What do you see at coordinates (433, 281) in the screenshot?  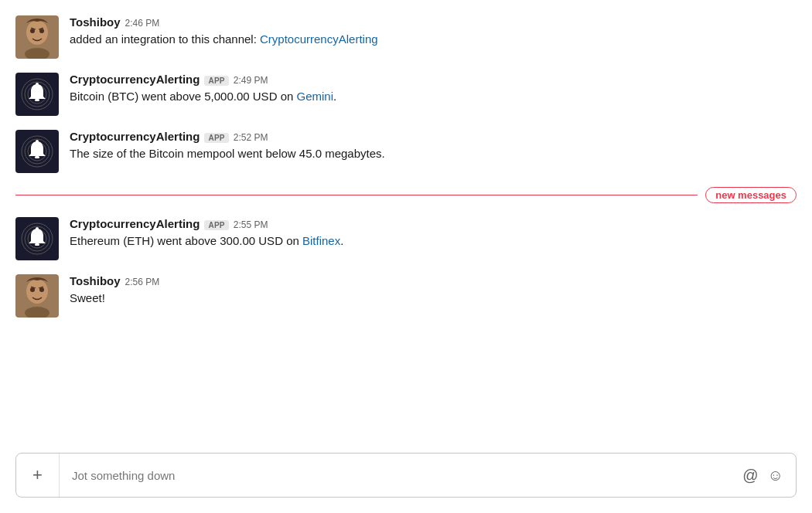 I see `message-header: Toshiboy 2:56 PM` at bounding box center [433, 281].